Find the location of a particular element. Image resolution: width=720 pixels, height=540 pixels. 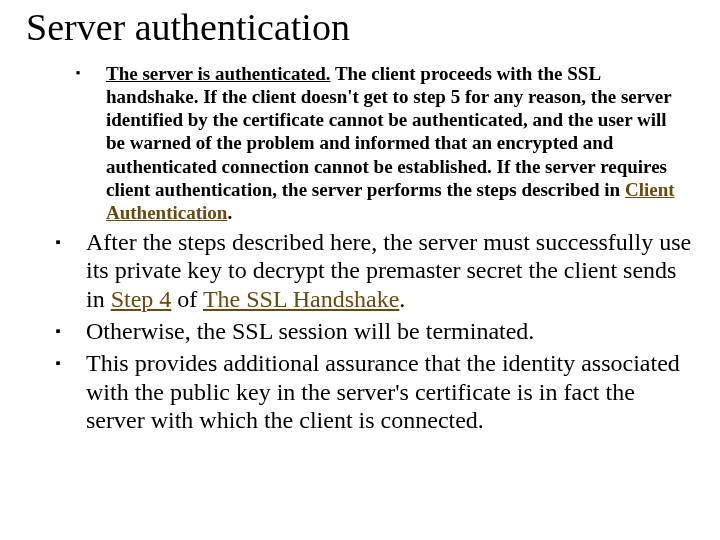

link-step-4: Step 4 is located at coordinates (142, 299).